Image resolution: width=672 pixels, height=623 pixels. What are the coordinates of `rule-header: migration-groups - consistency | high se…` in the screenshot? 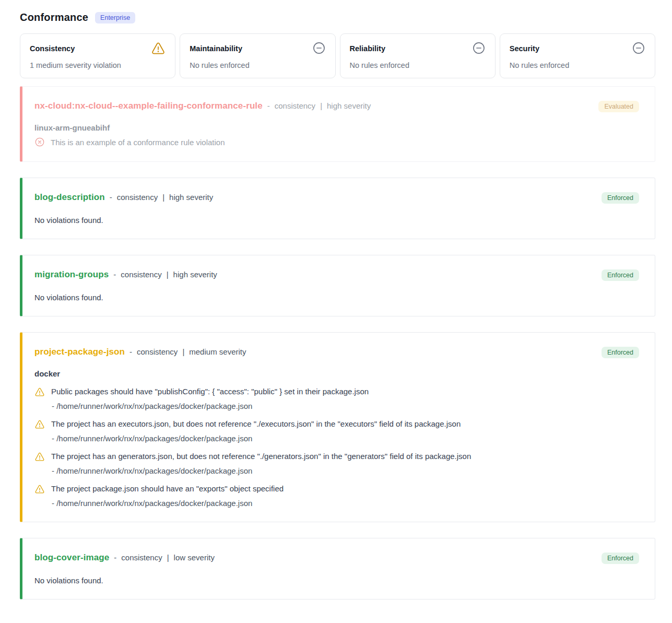 It's located at (337, 275).